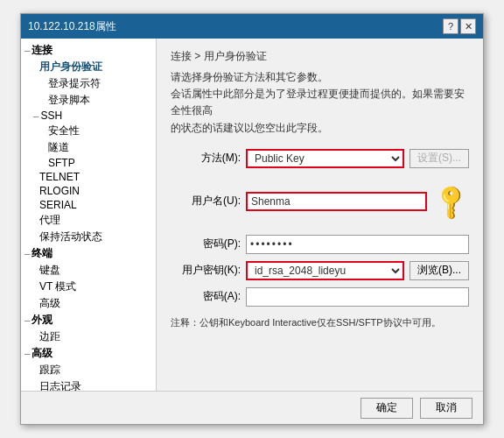 This screenshot has width=504, height=438. I want to click on window-title: 10.122.10.218属性, so click(72, 26).